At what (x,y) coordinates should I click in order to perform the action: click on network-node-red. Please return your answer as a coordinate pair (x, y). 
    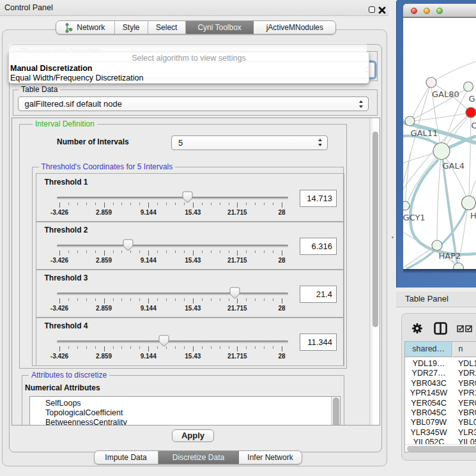
    Looking at the image, I should click on (471, 112).